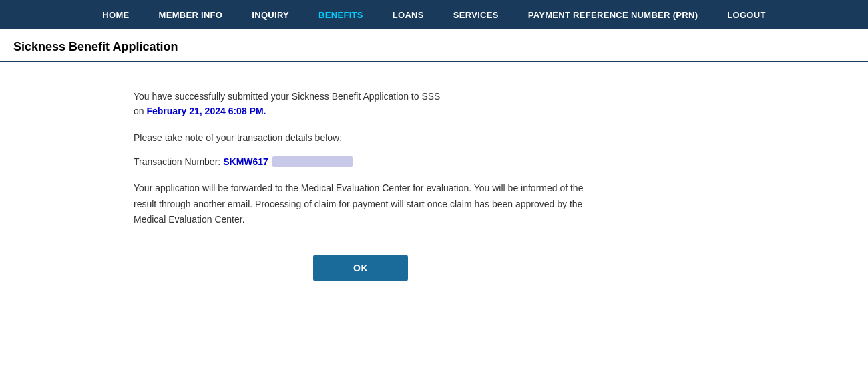 The width and height of the screenshot is (868, 373). I want to click on nav-member-info: MEMBER INFO, so click(191, 15).